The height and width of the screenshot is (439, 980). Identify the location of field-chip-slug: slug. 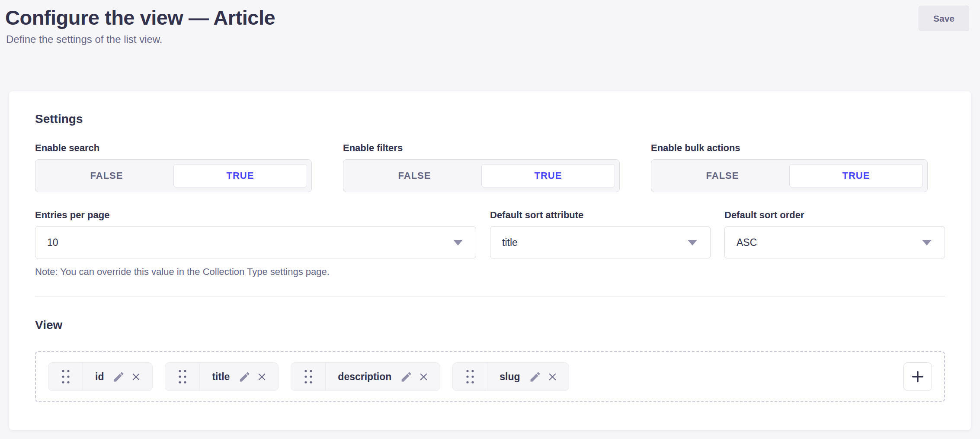
(510, 377).